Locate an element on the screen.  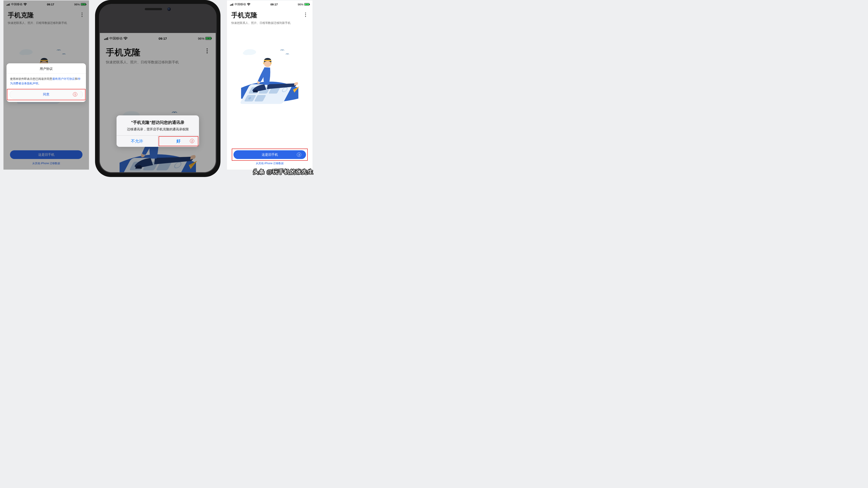
screenshot-2: 中国移动 09:17 96% ⚡︎ 手机克隆 快速把联系 is located at coordinates (158, 102).